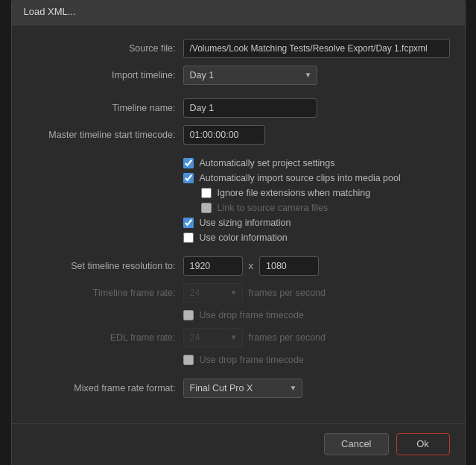 The height and width of the screenshot is (465, 476). I want to click on auto-project-settings-label: Automatically set project settings, so click(267, 163).